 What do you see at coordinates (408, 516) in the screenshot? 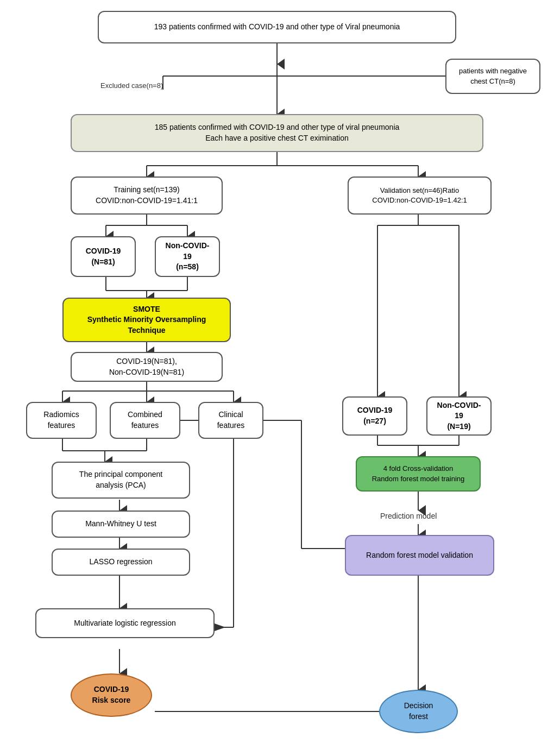
I see `prediction-label: Prediction model` at bounding box center [408, 516].